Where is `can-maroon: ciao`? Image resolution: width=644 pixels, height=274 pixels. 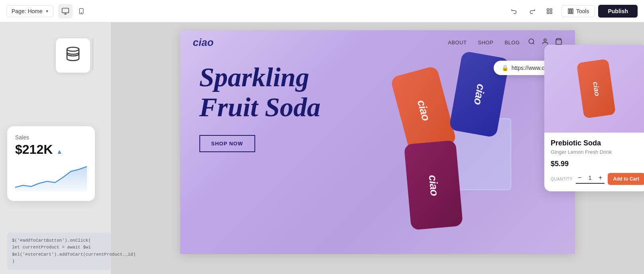
can-maroon: ciao is located at coordinates (433, 185).